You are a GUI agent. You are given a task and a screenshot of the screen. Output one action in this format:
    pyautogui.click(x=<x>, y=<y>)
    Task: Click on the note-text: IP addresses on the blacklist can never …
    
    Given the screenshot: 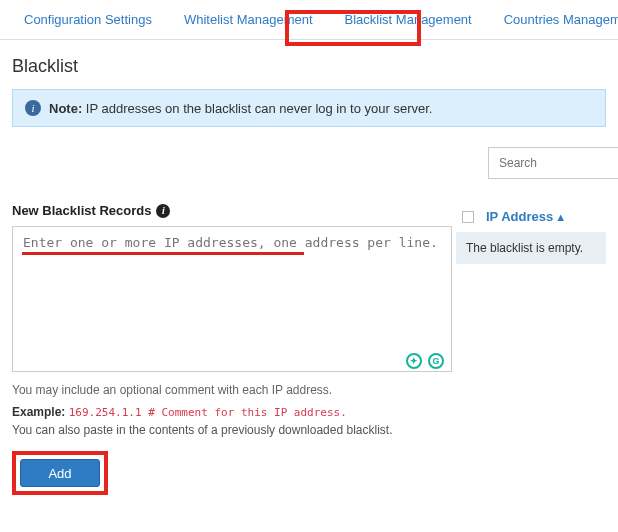 What is the action you would take?
    pyautogui.click(x=260, y=108)
    